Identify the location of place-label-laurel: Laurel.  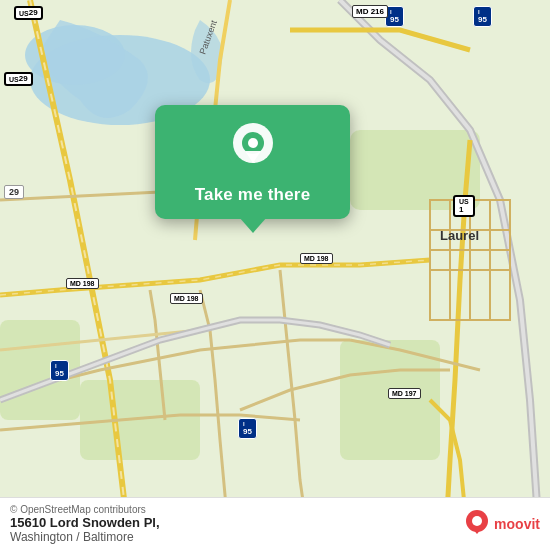
(460, 236).